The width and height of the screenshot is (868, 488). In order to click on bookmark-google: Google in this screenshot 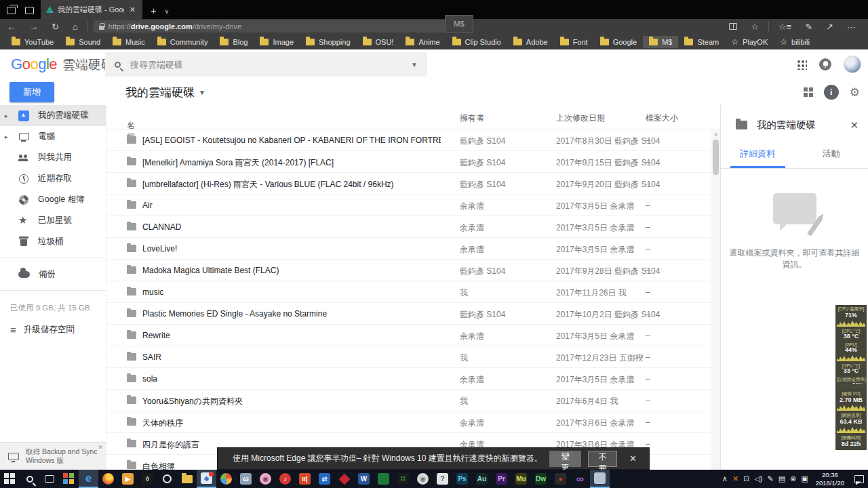, I will do `click(618, 42)`.